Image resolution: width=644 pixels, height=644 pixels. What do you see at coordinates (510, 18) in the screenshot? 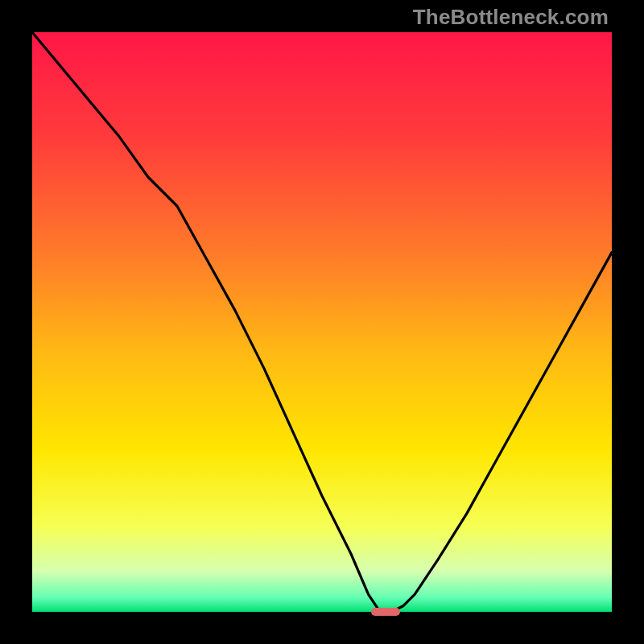
I see `watermark-text: TheBottleneck.com` at bounding box center [510, 18].